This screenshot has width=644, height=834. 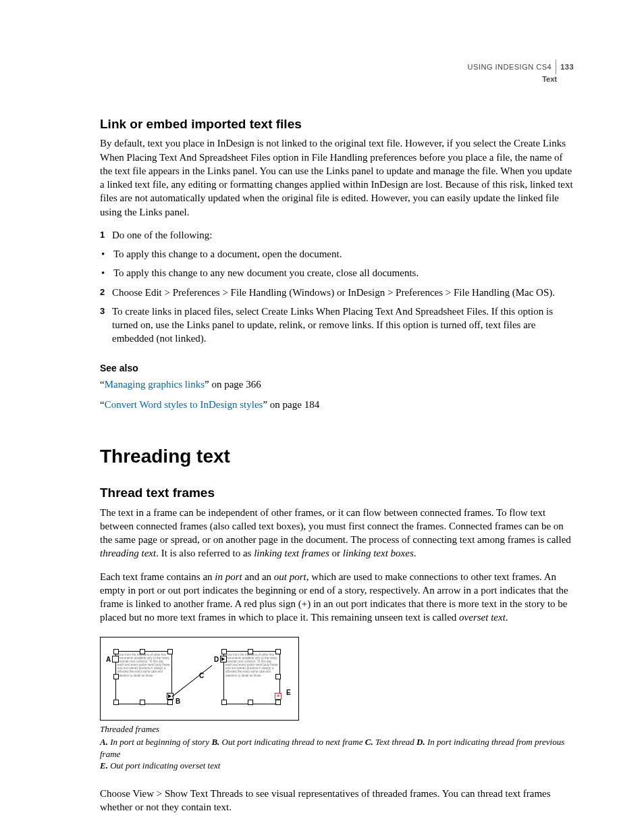 What do you see at coordinates (512, 68) in the screenshot?
I see `header-product: USING INDESIGN CS4` at bounding box center [512, 68].